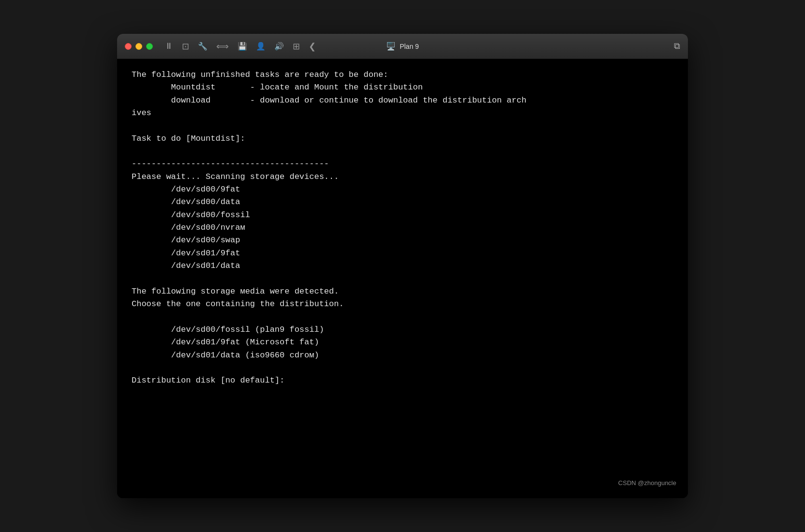  I want to click on terminal-line: /dev/sd00/fossil (plan9 fossil), so click(402, 330).